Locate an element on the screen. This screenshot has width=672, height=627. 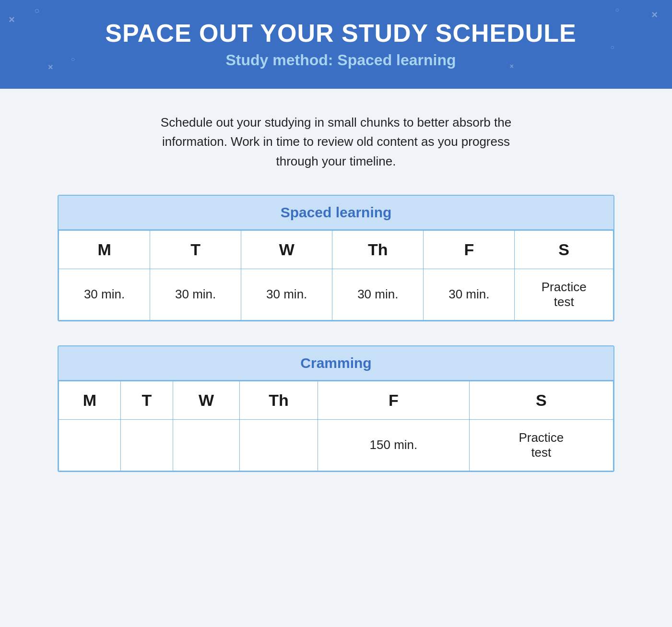
spaced-learning-title: Spaced learning is located at coordinates (336, 213).